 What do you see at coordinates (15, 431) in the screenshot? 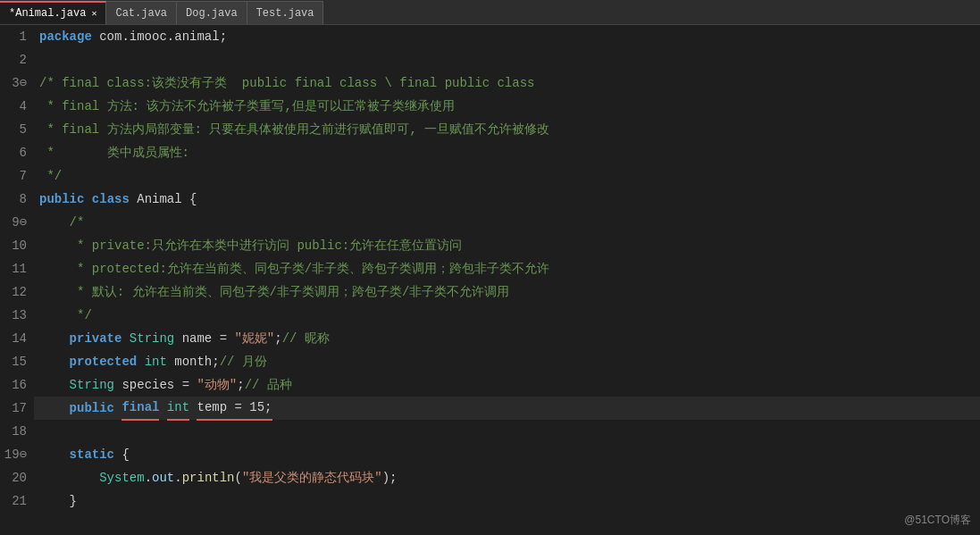
I see `line-num-18: 18` at bounding box center [15, 431].